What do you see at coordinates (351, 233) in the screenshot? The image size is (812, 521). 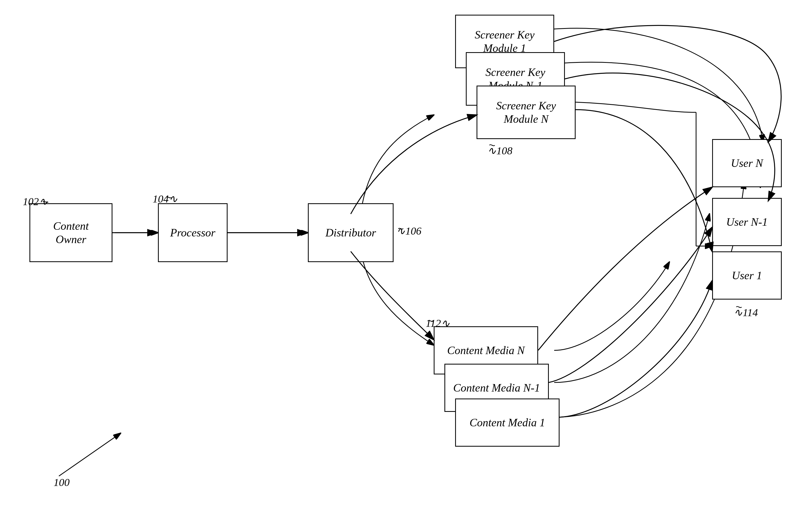 I see `distributor-box: Distributor` at bounding box center [351, 233].